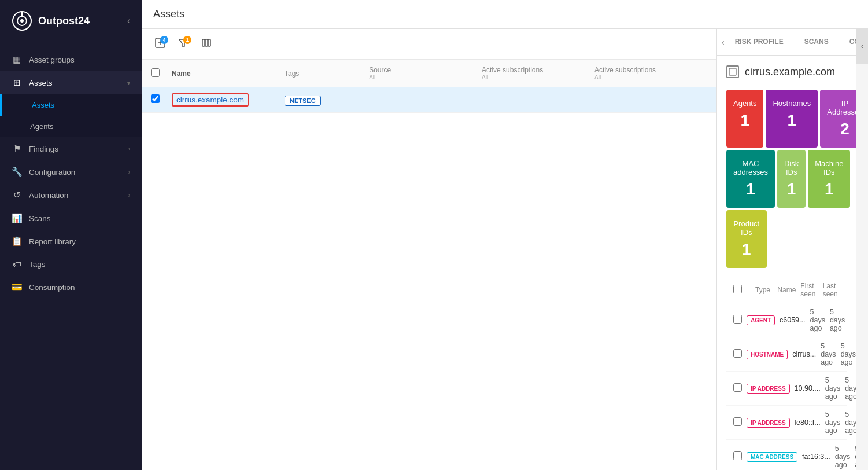 This screenshot has height=470, width=868. Describe the element at coordinates (426, 73) in the screenshot. I see `col-header-source: Source All` at that location.